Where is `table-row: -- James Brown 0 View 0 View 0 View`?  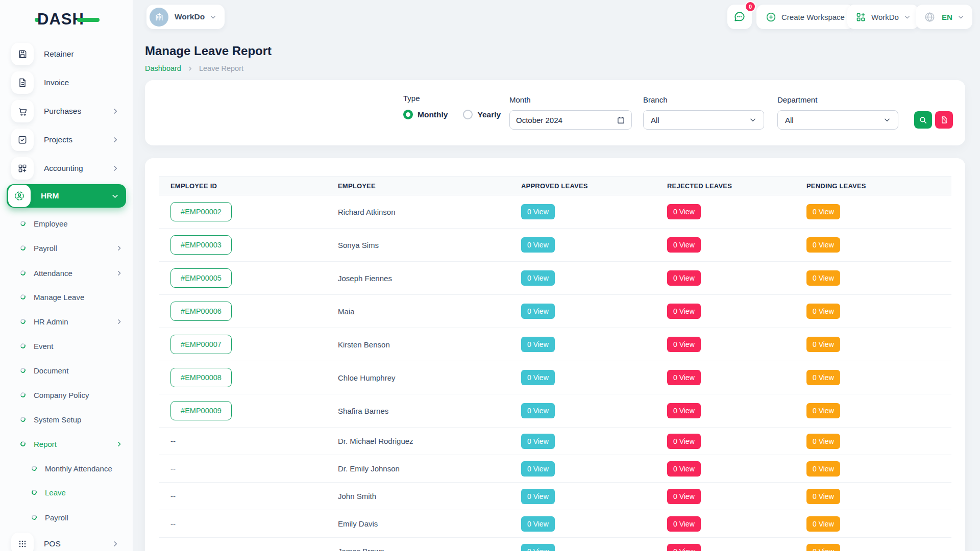
table-row: -- James Brown 0 View 0 View 0 View is located at coordinates (555, 544).